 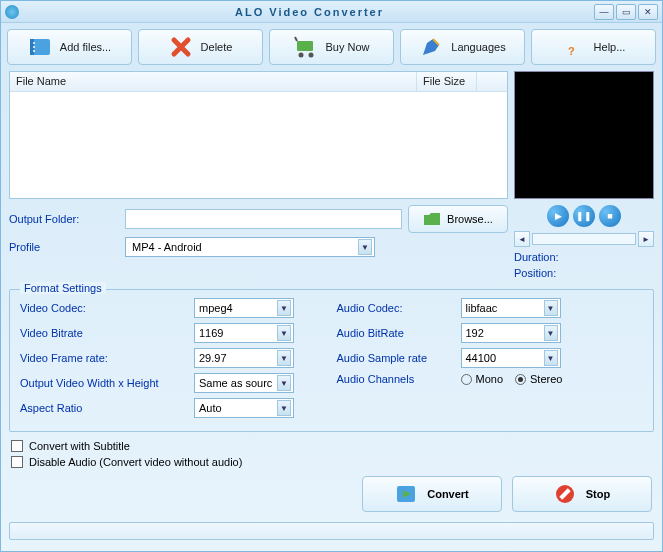 I want to click on disable-audio-checkbox, so click(x=17, y=462).